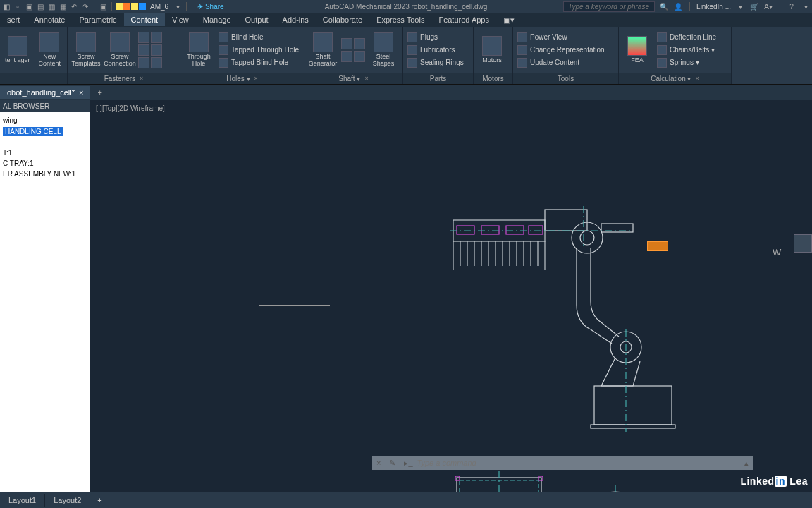 This screenshot has width=812, height=508. Describe the element at coordinates (51, 6) in the screenshot. I see `saveas-icon: ▥` at that location.